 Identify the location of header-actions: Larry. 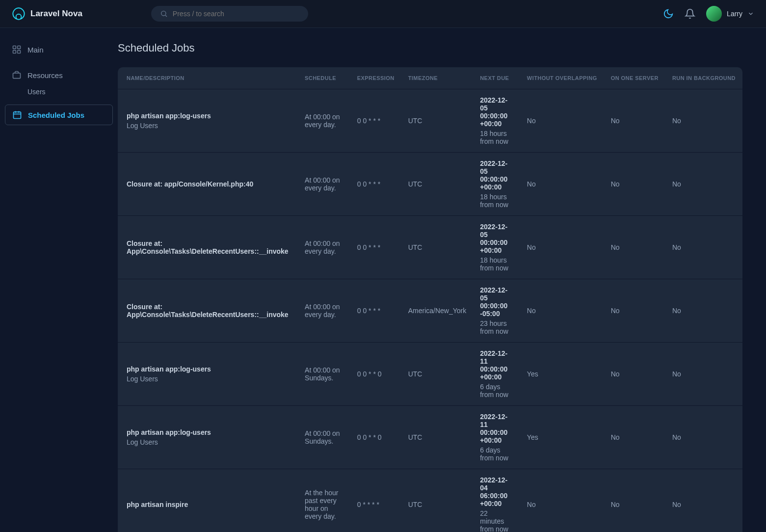
(709, 14).